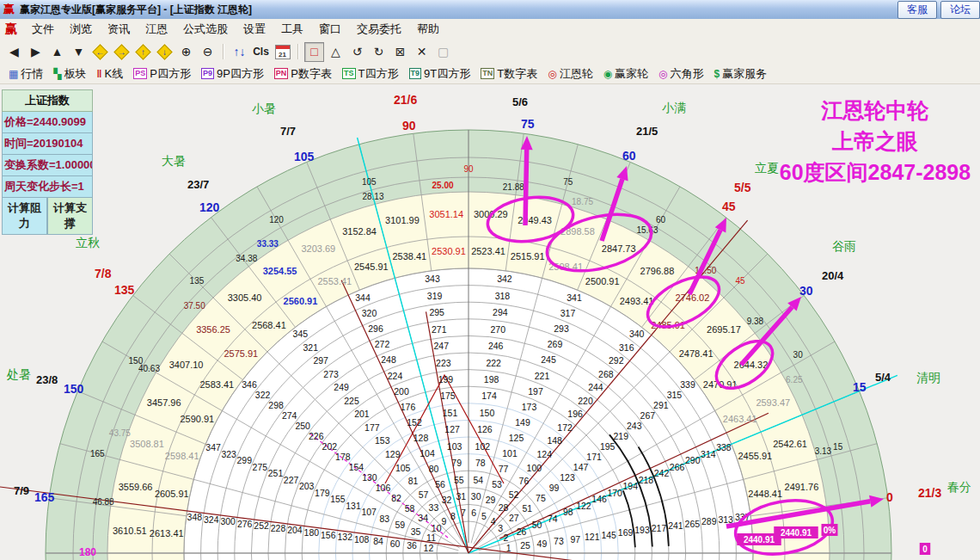  I want to click on ribbon-item-winner-service: $赢家服务, so click(741, 74).